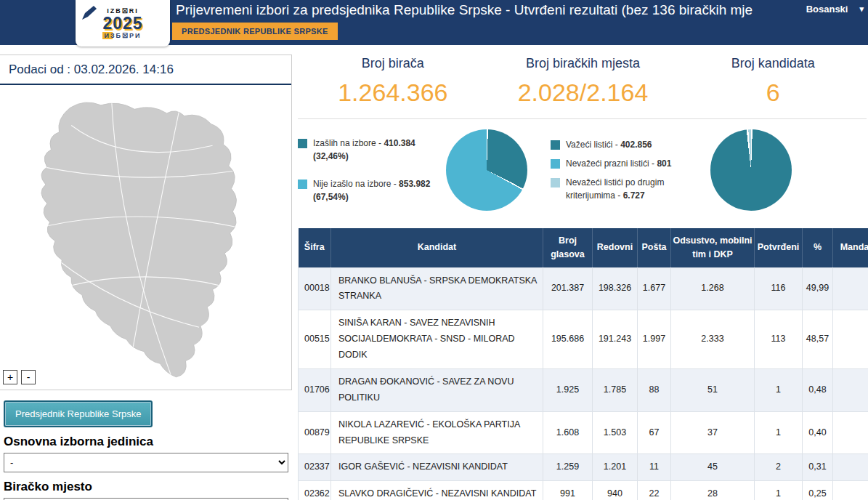 Image resolution: width=868 pixels, height=500 pixels. I want to click on col-kandidat: Kandidat, so click(437, 248).